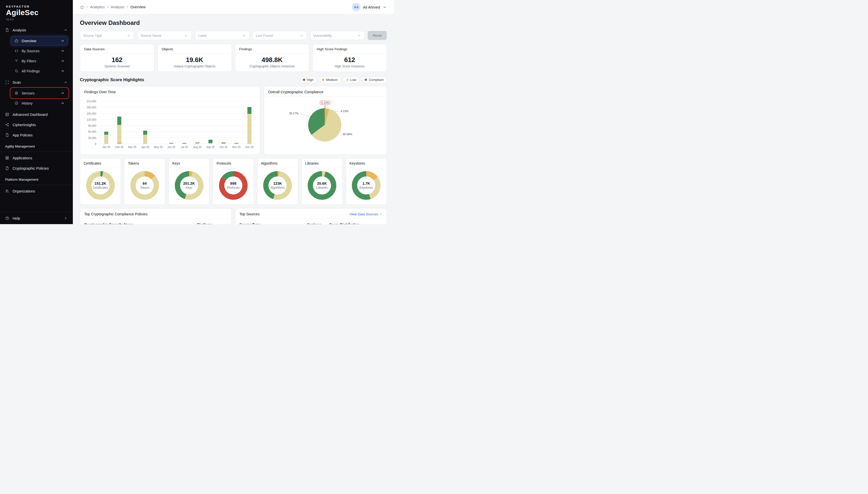 The height and width of the screenshot is (494, 868). I want to click on filter-source-name: Source Name, so click(164, 35).